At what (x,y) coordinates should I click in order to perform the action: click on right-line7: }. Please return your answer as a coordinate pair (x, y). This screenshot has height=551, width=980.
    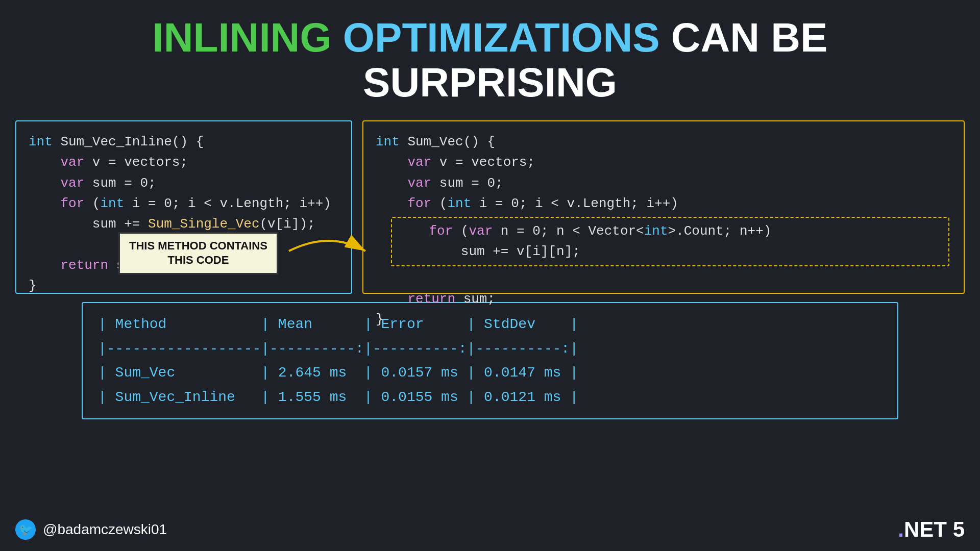
    Looking at the image, I should click on (664, 319).